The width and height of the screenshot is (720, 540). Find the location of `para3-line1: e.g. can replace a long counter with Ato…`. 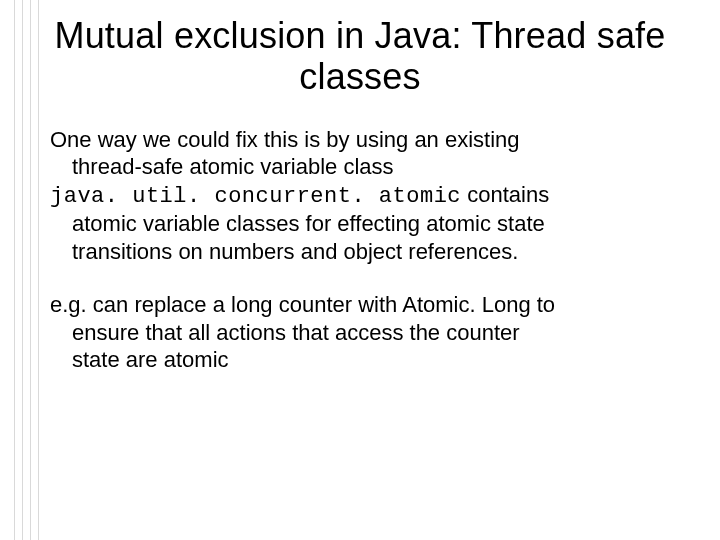

para3-line1: e.g. can replace a long counter with Ato… is located at coordinates (360, 305).